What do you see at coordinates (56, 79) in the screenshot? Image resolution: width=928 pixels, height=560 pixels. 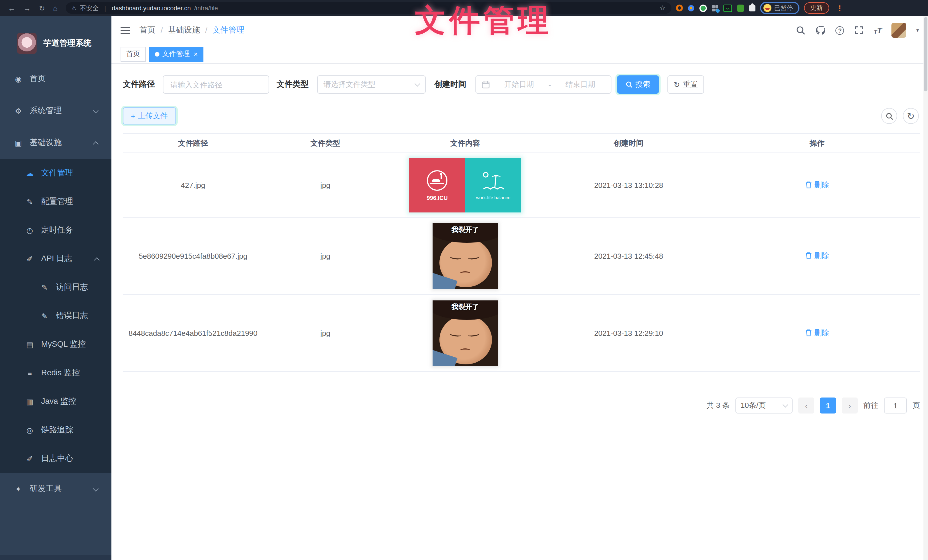 I see `sidebar-item-home: ◉ 首页` at bounding box center [56, 79].